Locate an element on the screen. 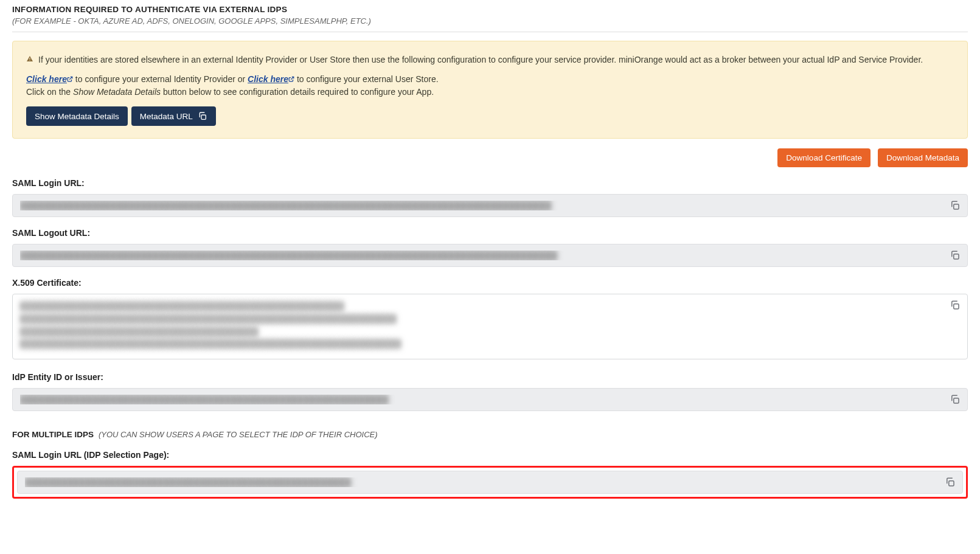 This screenshot has width=980, height=554. saml-login-selection-input is located at coordinates (490, 482).